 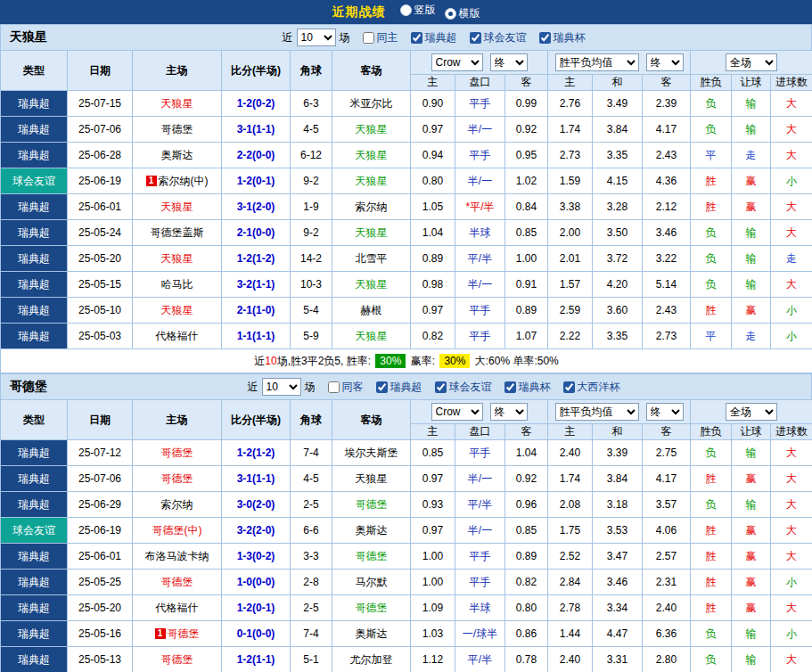 What do you see at coordinates (346, 387) in the screenshot?
I see `filter-checkbox: 同客` at bounding box center [346, 387].